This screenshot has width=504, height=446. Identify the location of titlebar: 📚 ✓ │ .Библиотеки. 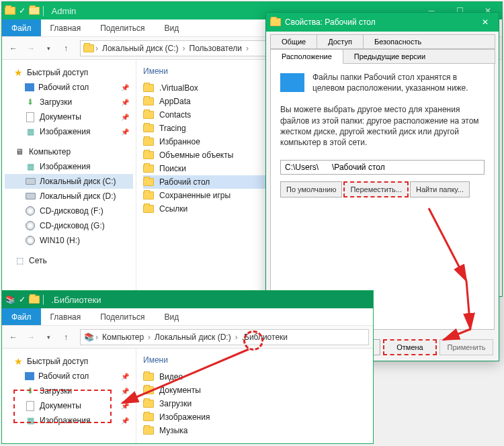
(187, 300).